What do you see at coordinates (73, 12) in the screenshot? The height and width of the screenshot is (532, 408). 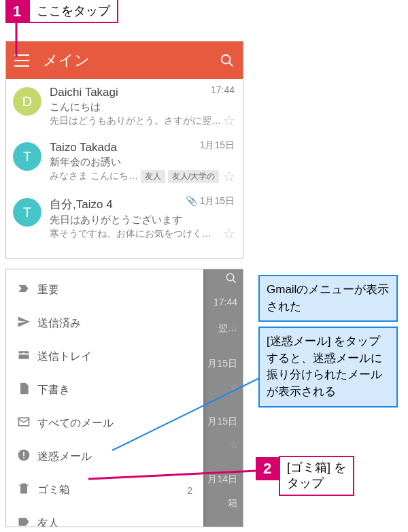 I see `step-1-callout: ここをタップ` at bounding box center [73, 12].